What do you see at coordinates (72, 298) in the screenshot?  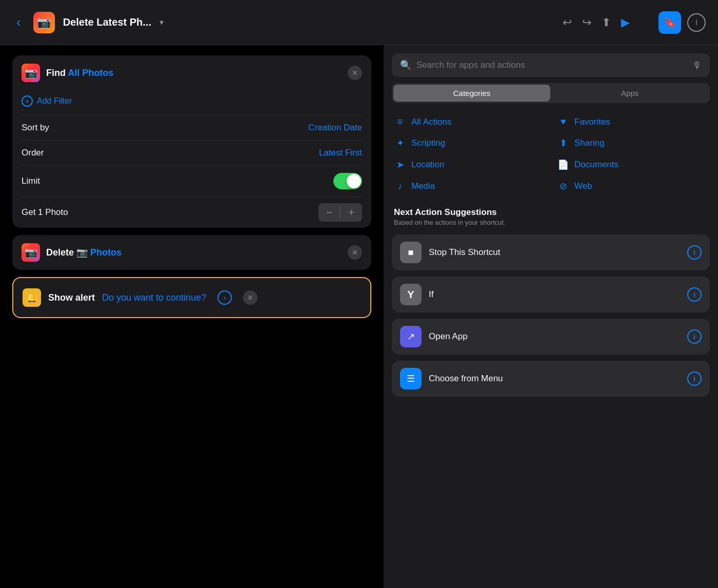 I see `alert-title: Show alert` at bounding box center [72, 298].